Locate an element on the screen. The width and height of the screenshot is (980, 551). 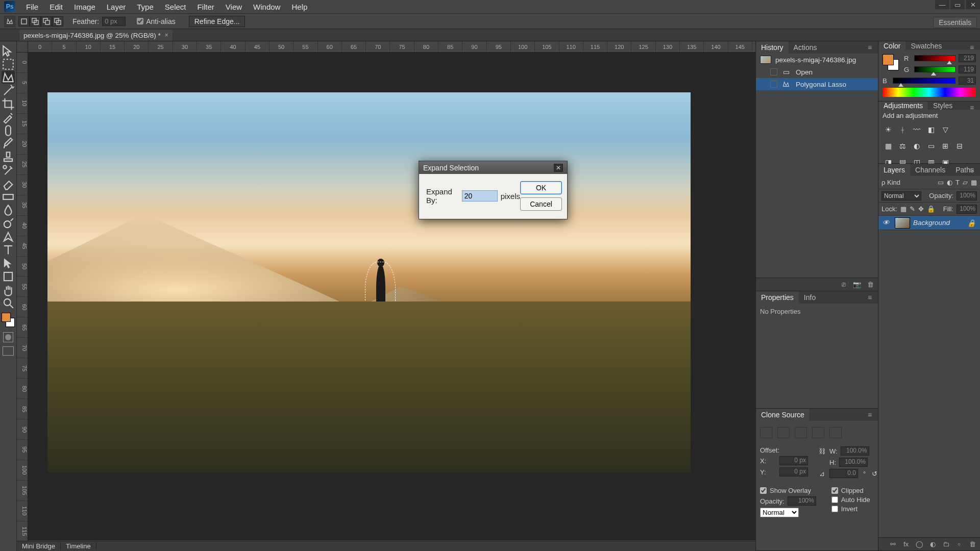
tab-swatches: Swatches is located at coordinates (926, 46).